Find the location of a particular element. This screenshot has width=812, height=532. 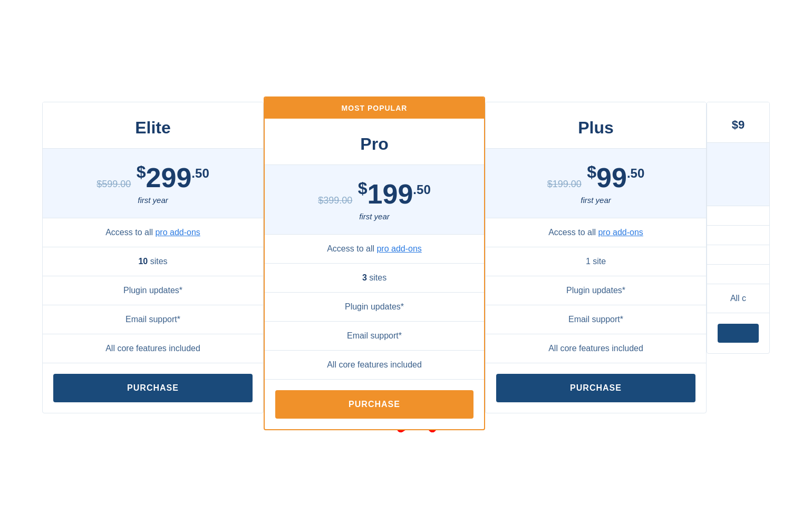

pro-addons-link-plus: pro add-ons is located at coordinates (620, 232).